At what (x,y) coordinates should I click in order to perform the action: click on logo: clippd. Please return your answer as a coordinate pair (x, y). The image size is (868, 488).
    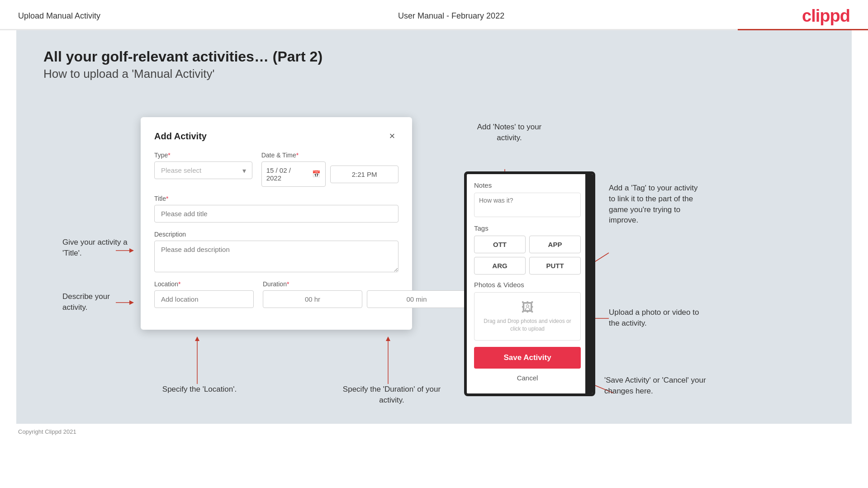
    Looking at the image, I should click on (826, 16).